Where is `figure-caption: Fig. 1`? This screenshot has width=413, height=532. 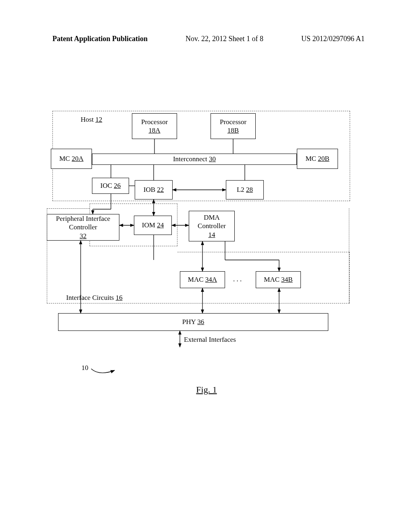
figure-caption: Fig. 1 is located at coordinates (206, 390).